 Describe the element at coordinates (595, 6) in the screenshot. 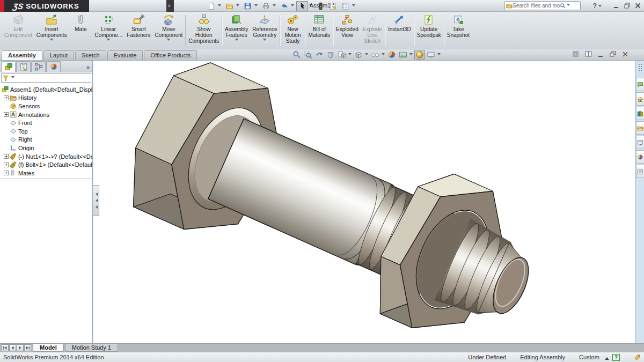

I see `help-button: ?` at that location.